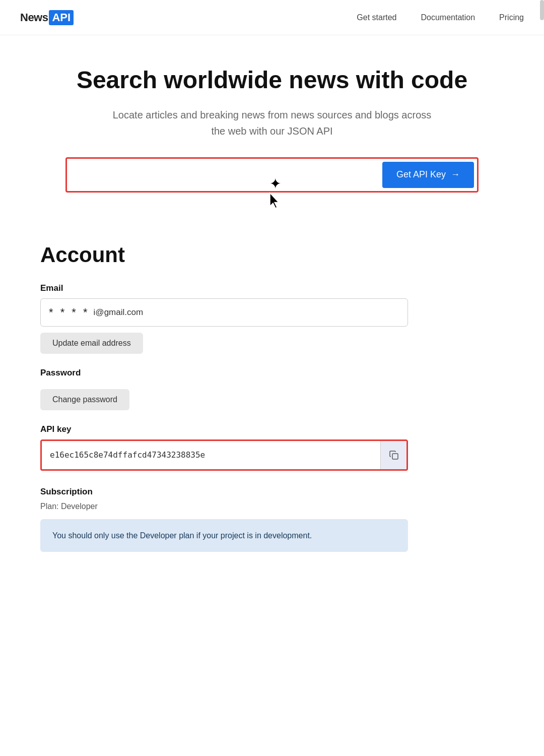 The image size is (544, 756). Describe the element at coordinates (272, 429) in the screenshot. I see `api-key-label: API key` at that location.